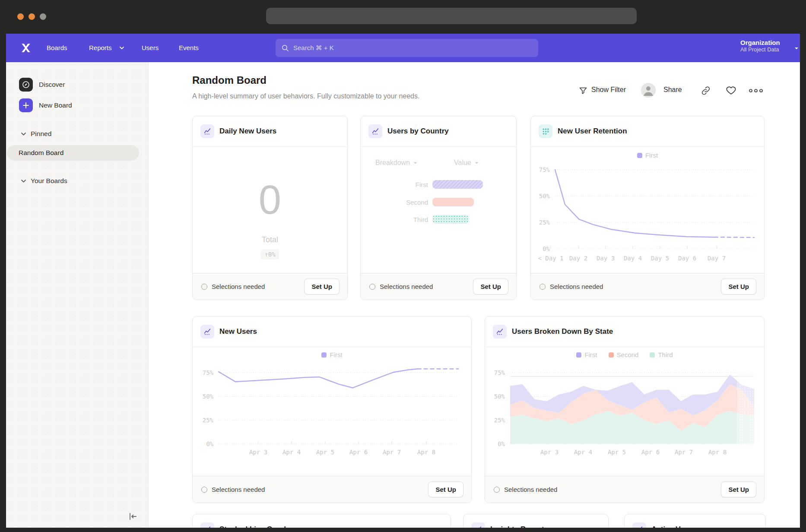 The image size is (806, 532). I want to click on bar-first, so click(458, 184).